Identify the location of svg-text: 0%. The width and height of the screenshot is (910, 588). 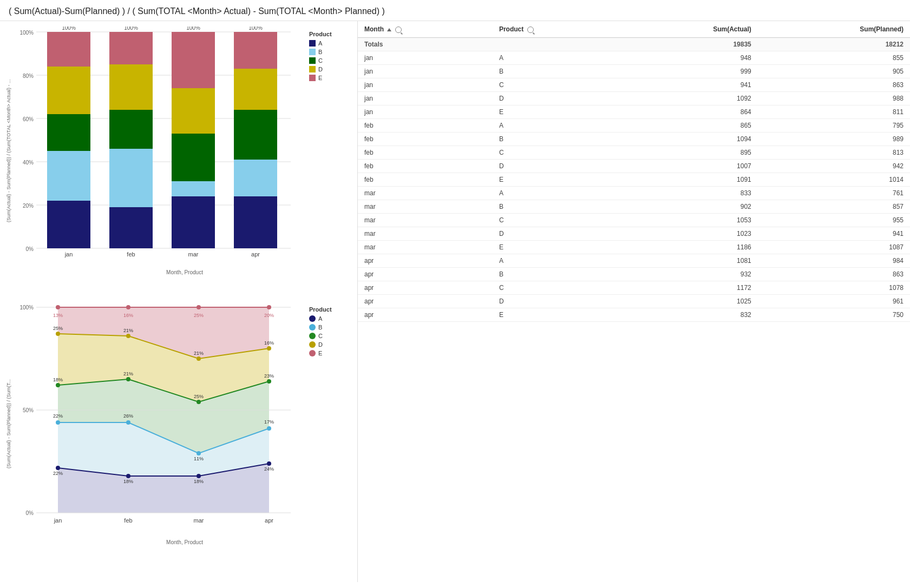
(30, 249).